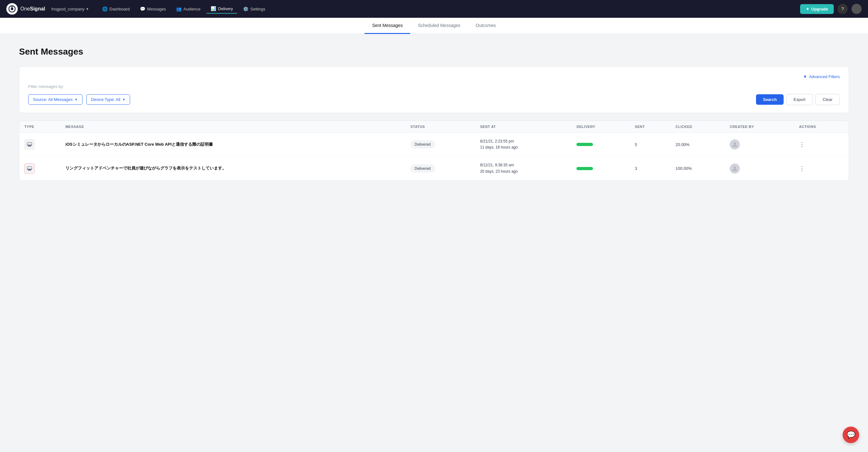  What do you see at coordinates (523, 147) in the screenshot?
I see `row1-sent-ago: 11 days, 18 hours ago` at bounding box center [523, 147].